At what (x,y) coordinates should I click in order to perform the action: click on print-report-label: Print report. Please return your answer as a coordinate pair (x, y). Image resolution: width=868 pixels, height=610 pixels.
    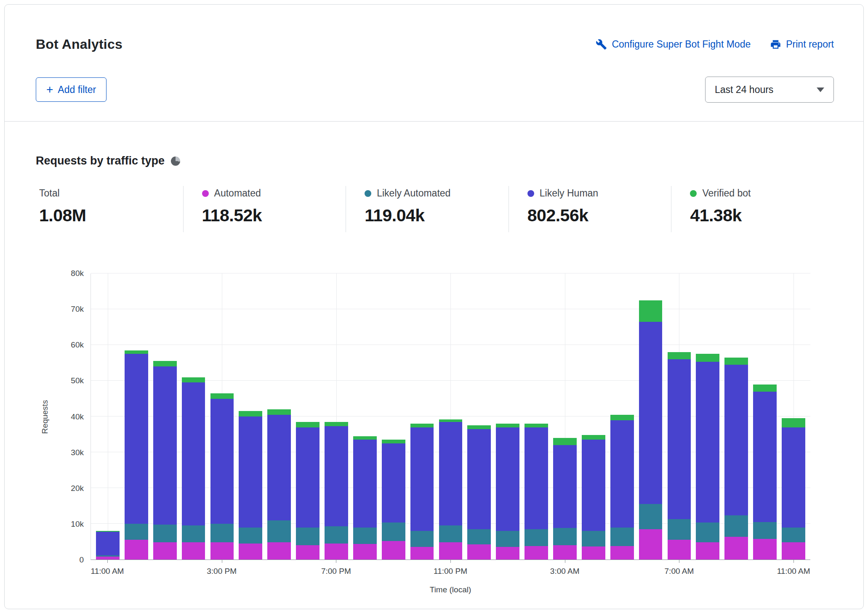
    Looking at the image, I should click on (810, 45).